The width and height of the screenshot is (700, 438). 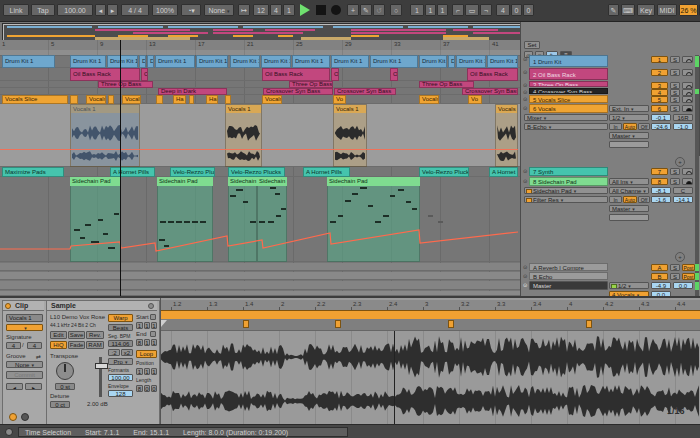 What do you see at coordinates (394, 378) in the screenshot?
I see `editor-insert-marker` at bounding box center [394, 378].